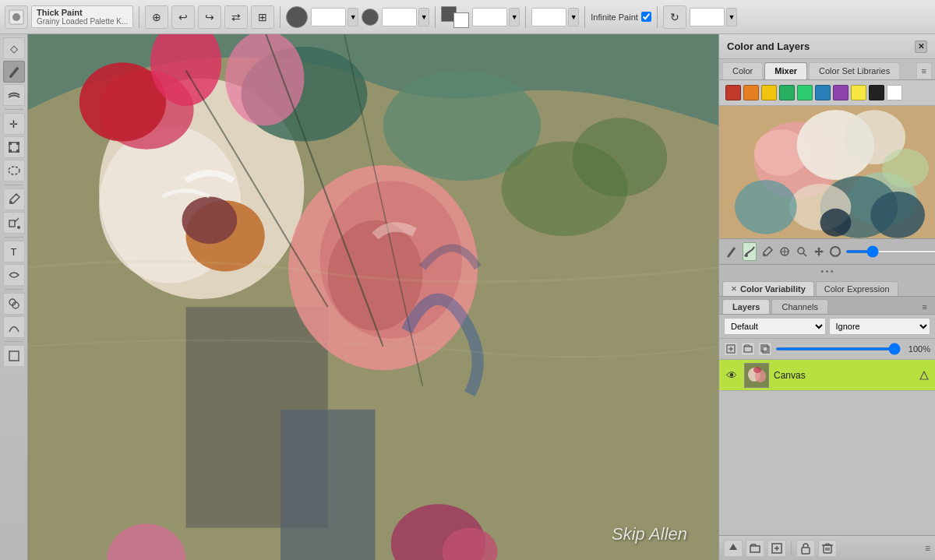 This screenshot has width=935, height=560. Describe the element at coordinates (857, 288) in the screenshot. I see `tab-color-expression: Color Expression` at that location.